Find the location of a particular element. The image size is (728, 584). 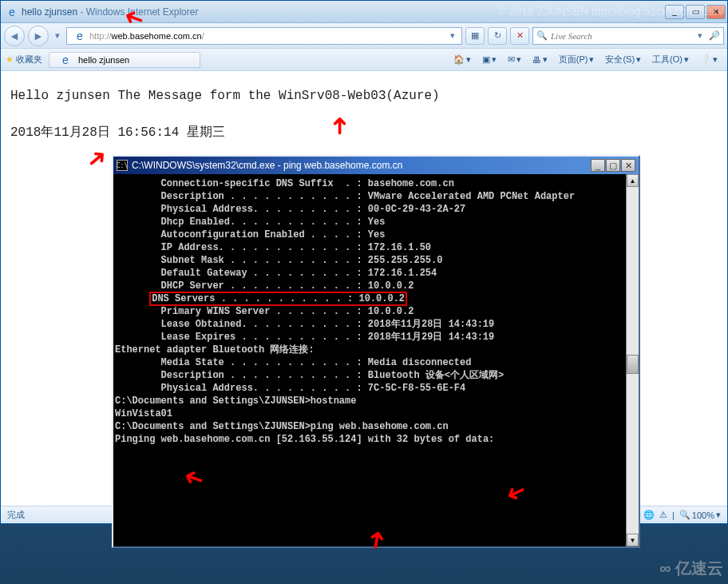

search-box: 🔍 ▾ 🔎 is located at coordinates (628, 36).